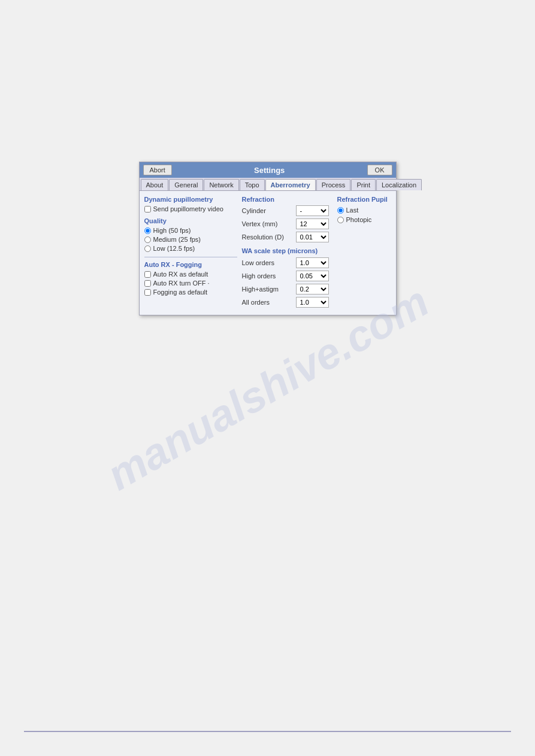 The height and width of the screenshot is (756, 535). What do you see at coordinates (269, 211) in the screenshot?
I see `cylinder-label: Cylinder` at bounding box center [269, 211].